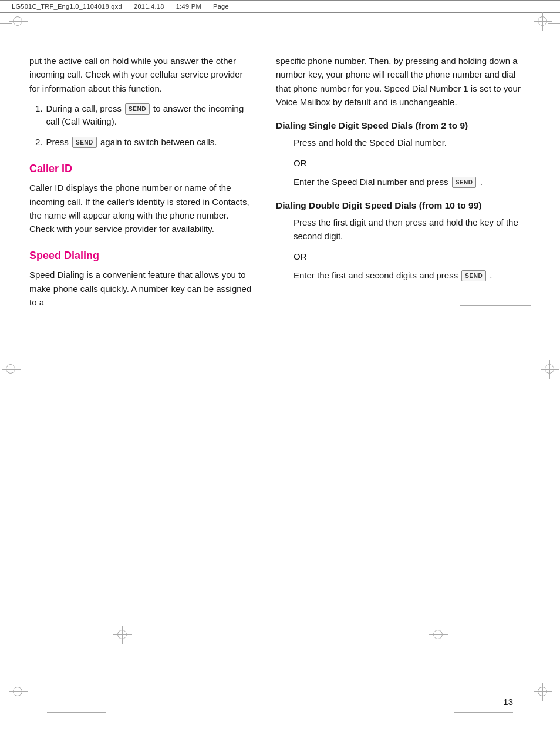 This screenshot has height=742, width=560. I want to click on list-num-1: 1., so click(39, 109).